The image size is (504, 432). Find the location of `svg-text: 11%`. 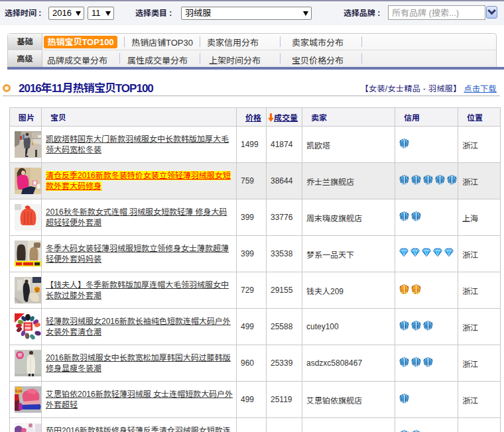

svg-text: 11% is located at coordinates (19, 391).